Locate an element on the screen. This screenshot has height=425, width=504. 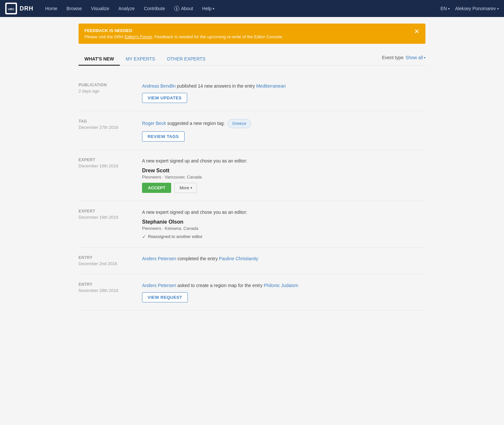
check-icon: ✓ is located at coordinates (144, 237).